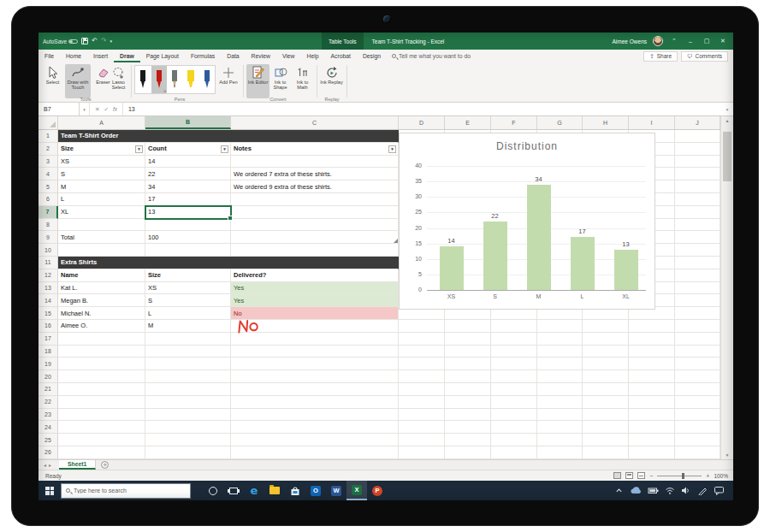 The width and height of the screenshot is (770, 532). Describe the element at coordinates (102, 212) in the screenshot. I see `cell-A7: XL` at that location.